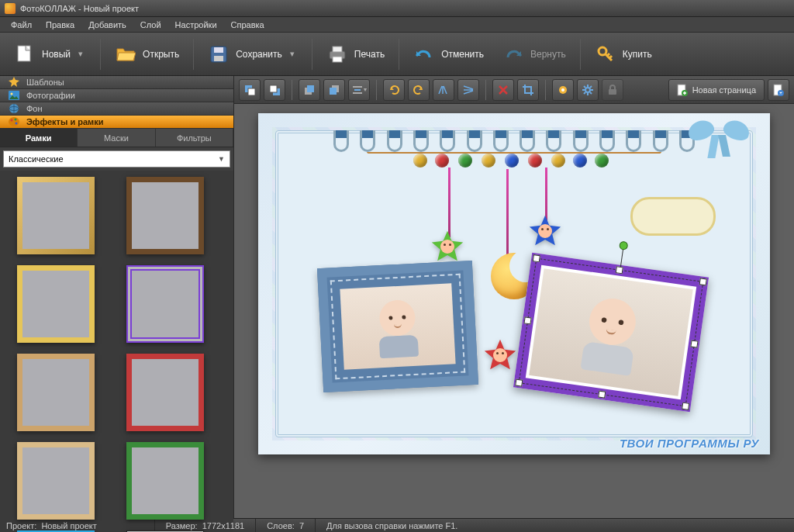 Image resolution: width=794 pixels, height=532 pixels. I want to click on page-add-icon, so click(682, 90).